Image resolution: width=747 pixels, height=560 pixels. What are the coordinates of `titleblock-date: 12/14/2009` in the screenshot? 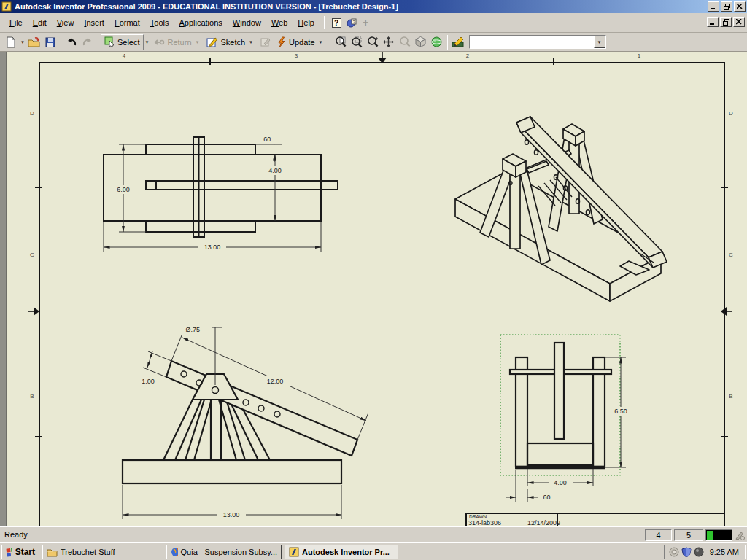 It's located at (544, 523).